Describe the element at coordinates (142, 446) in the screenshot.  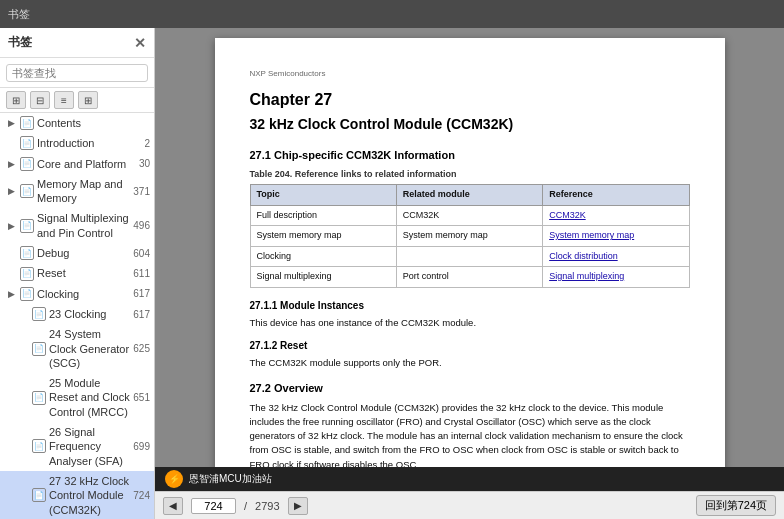
I see `sidebar-item-page-number: 699` at that location.